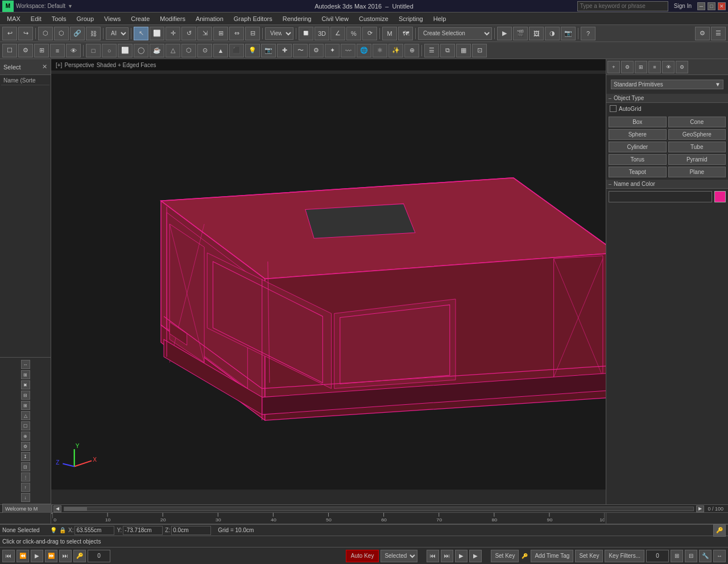 The image size is (728, 564). What do you see at coordinates (520, 34) in the screenshot?
I see `render-settings-btn: 🎬` at bounding box center [520, 34].